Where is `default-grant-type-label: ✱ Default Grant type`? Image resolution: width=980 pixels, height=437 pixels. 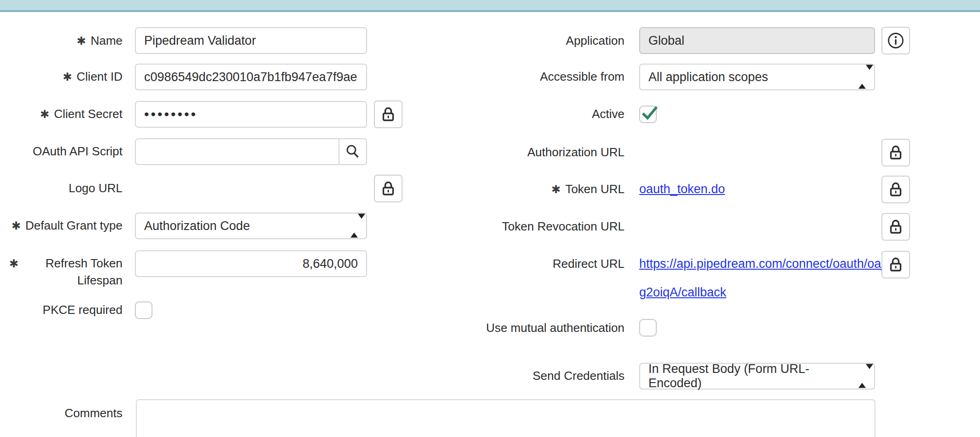
default-grant-type-label: ✱ Default Grant type is located at coordinates (66, 226).